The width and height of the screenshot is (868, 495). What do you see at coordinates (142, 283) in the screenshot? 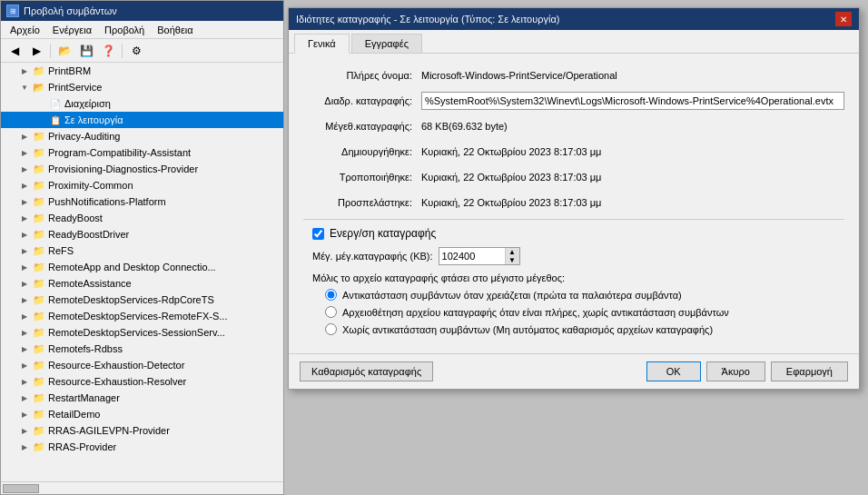
I see `tree-item-remoteassist: ▶ RemoteAssistance` at bounding box center [142, 283].